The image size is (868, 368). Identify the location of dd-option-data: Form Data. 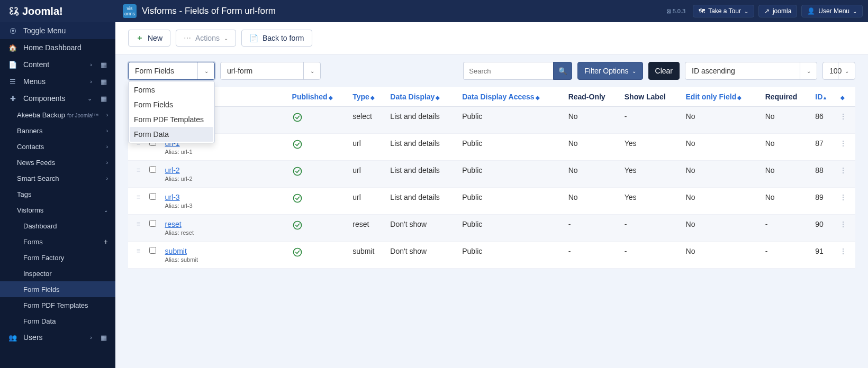
(171, 134).